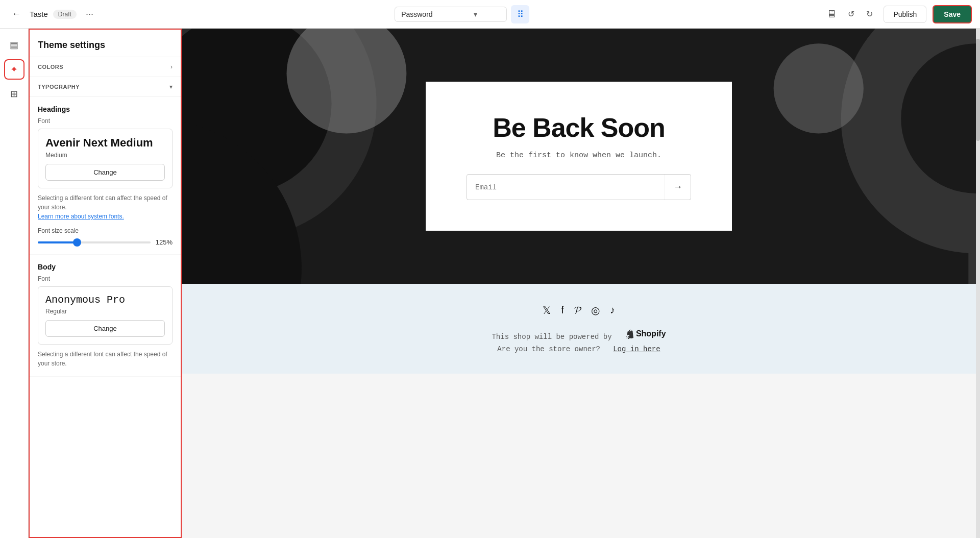 This screenshot has height=538, width=980. I want to click on panel-title: Theme settings, so click(105, 43).